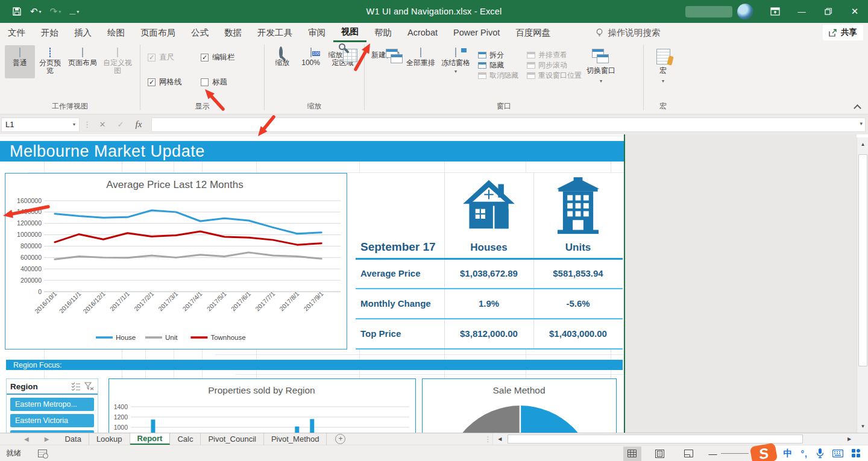 This screenshot has height=461, width=868. Describe the element at coordinates (401, 334) in the screenshot. I see `row-label: Top Price` at that location.